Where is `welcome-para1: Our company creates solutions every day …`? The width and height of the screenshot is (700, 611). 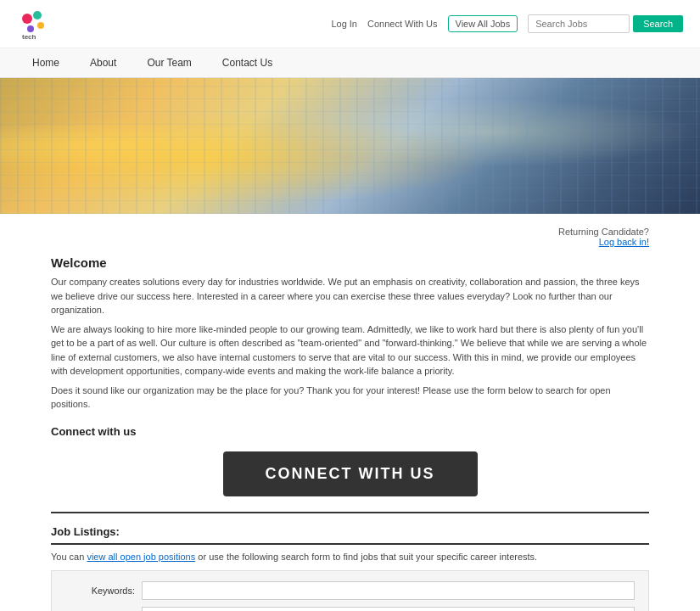
welcome-para1: Our company creates solutions every day … is located at coordinates (350, 296).